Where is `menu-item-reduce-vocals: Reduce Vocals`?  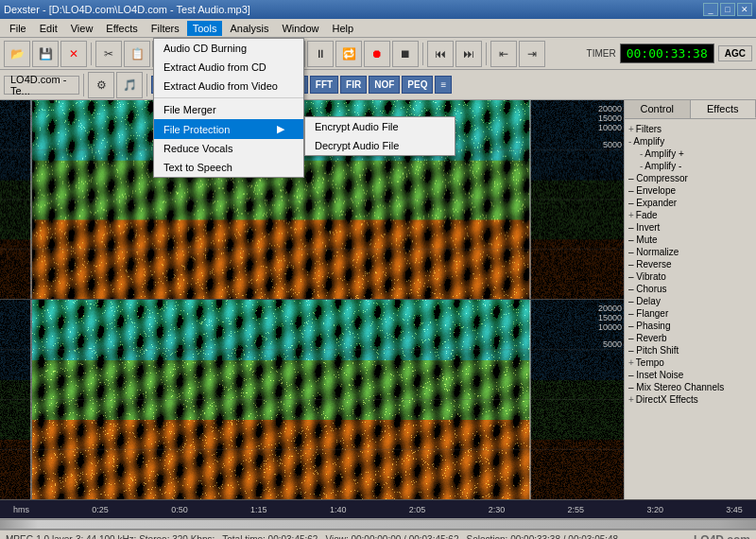
menu-item-reduce-vocals: Reduce Vocals is located at coordinates (229, 148).